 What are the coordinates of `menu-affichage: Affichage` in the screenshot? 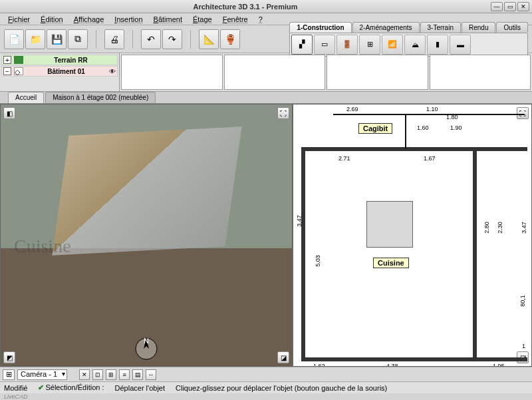 It's located at (89, 19).